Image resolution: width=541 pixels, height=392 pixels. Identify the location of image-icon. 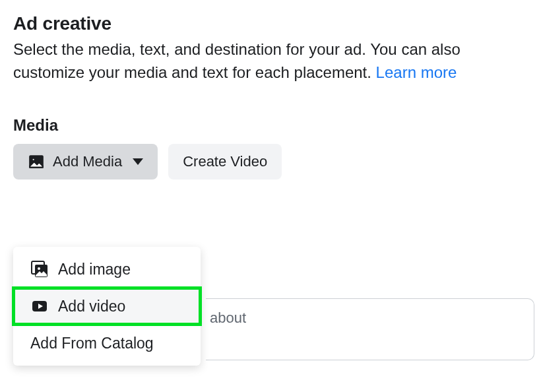
(36, 162).